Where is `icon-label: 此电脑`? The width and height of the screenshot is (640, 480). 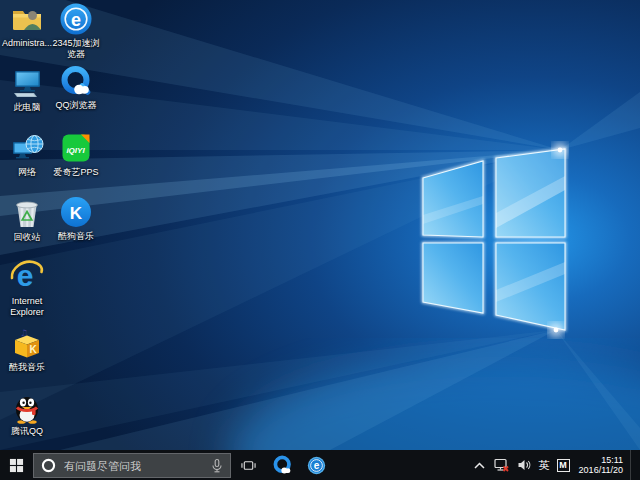
icon-label: 此电脑 is located at coordinates (28, 108).